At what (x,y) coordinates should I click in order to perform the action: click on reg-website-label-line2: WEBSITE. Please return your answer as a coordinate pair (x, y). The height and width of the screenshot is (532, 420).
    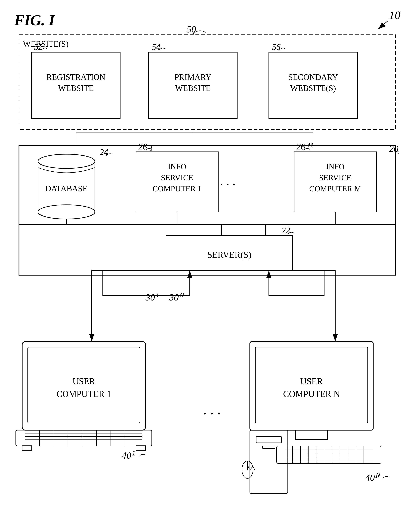
    Looking at the image, I should click on (76, 88).